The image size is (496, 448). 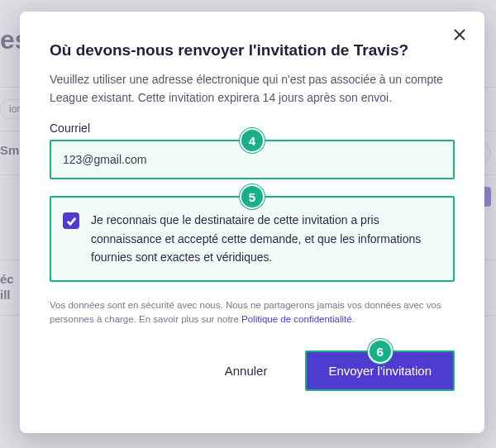 What do you see at coordinates (252, 160) in the screenshot?
I see `email-highlight-box: 4` at bounding box center [252, 160].